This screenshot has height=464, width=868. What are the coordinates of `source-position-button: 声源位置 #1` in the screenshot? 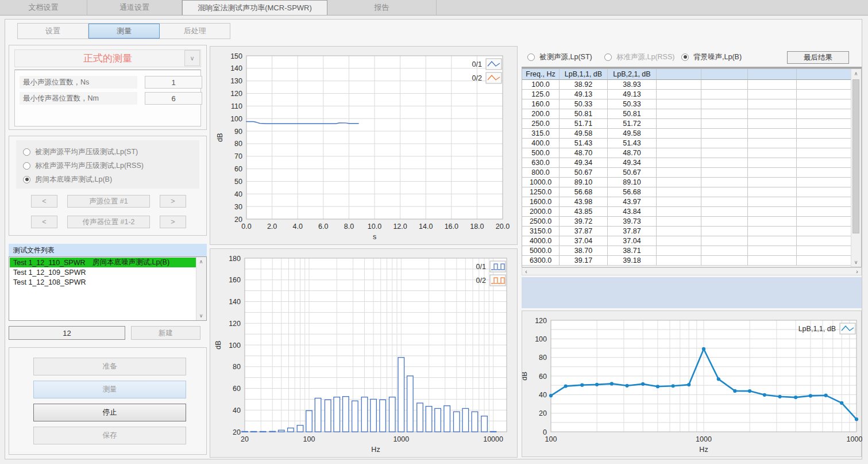 It's located at (109, 201).